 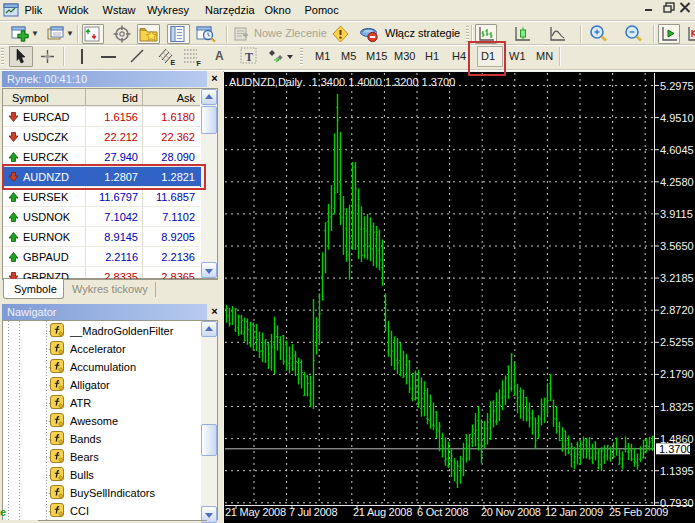 I want to click on svg-text: 21 Aug 2008, so click(x=382, y=512).